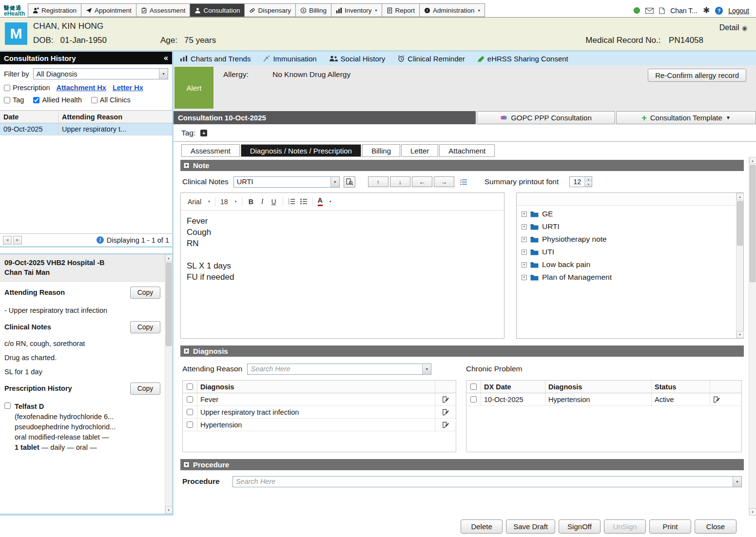  Describe the element at coordinates (270, 10) in the screenshot. I see `nav-tab-dispensary: Dispensary` at that location.